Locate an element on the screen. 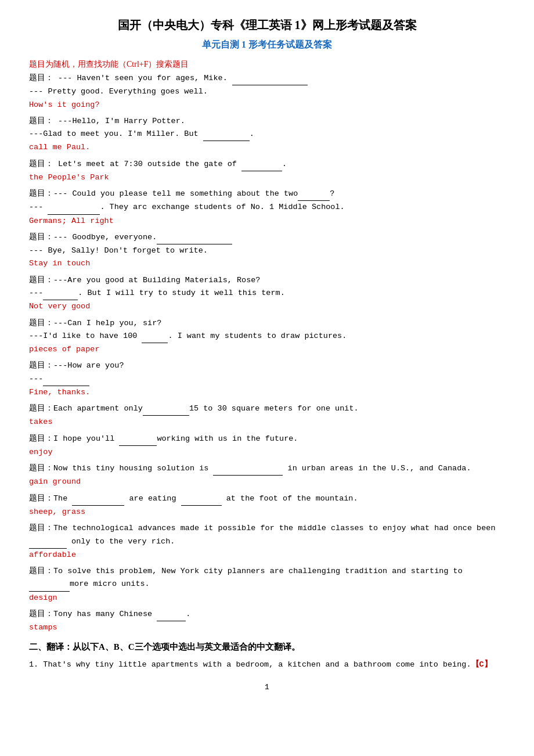 This screenshot has height=756, width=534. q7-text1: 题目：---Can I help you, sir? is located at coordinates (267, 323).